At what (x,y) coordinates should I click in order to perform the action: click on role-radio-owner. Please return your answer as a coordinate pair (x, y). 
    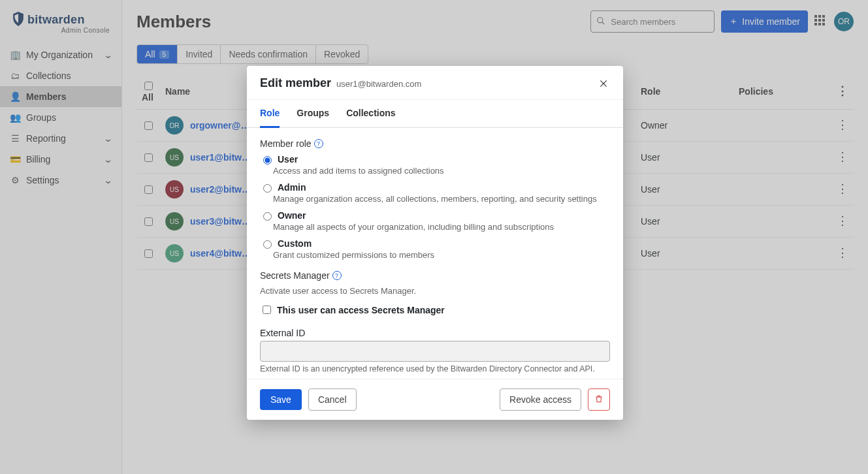
    Looking at the image, I should click on (268, 217).